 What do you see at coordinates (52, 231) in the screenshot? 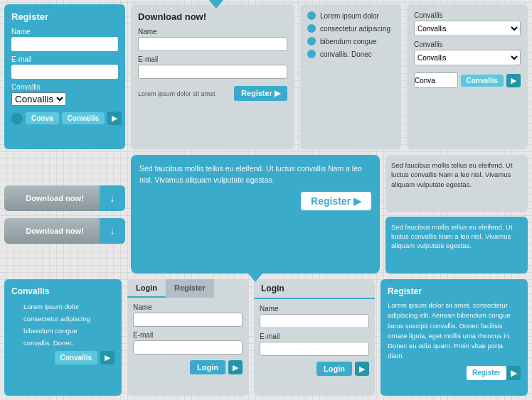
I see `download-btn-2-label: Download now!` at bounding box center [52, 231].